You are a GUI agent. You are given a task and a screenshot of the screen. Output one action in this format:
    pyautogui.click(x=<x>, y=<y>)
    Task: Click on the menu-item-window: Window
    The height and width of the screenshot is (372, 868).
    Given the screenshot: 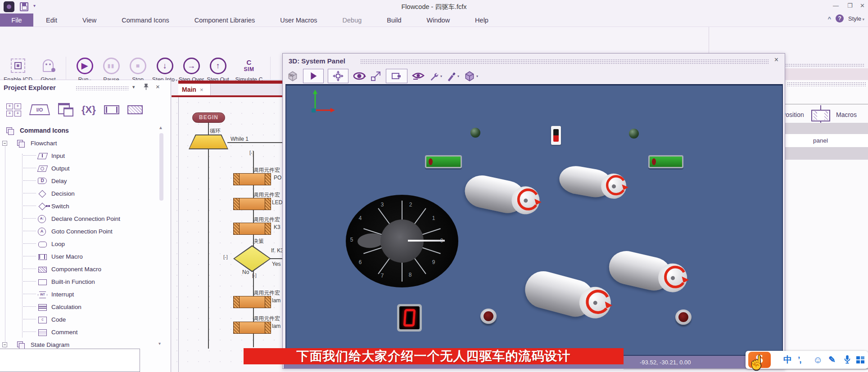 What is the action you would take?
    pyautogui.click(x=439, y=20)
    